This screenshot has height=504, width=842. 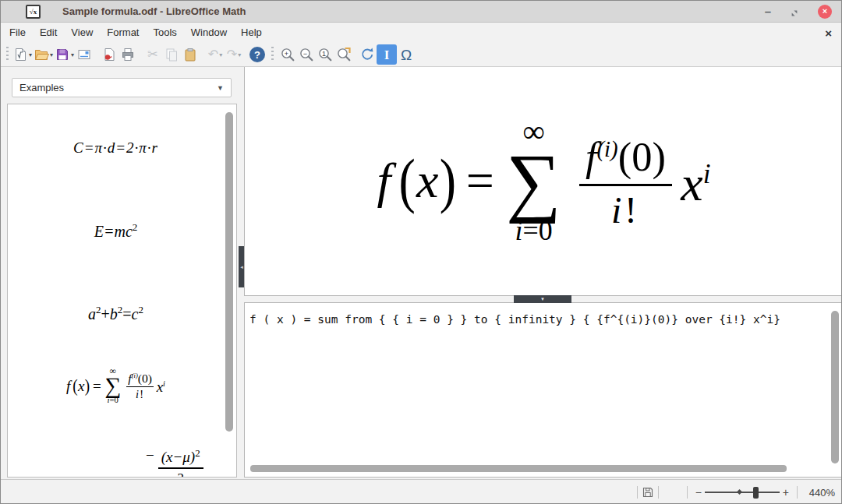 I want to click on update-refresh-icon, so click(x=367, y=55).